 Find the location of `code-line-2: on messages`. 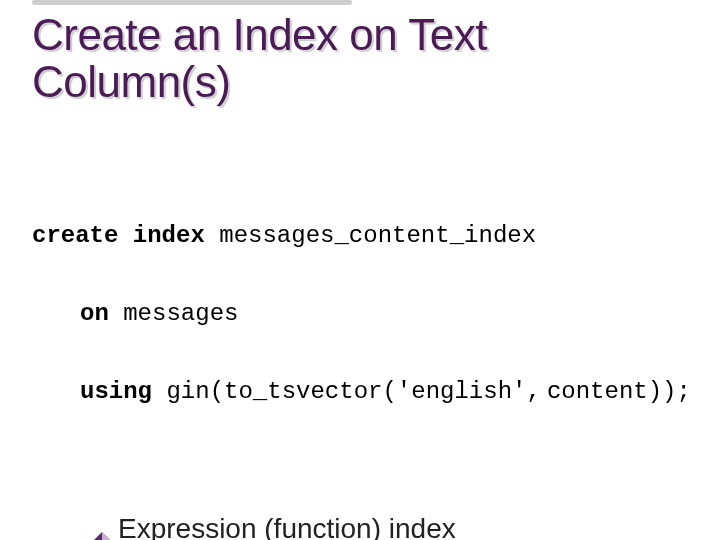

code-line-2: on messages is located at coordinates (363, 314).